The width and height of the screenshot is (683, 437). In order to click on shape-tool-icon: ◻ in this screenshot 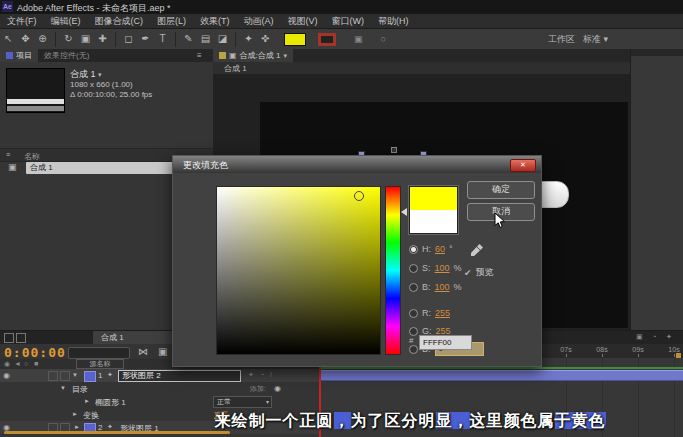, I will do `click(128, 39)`.